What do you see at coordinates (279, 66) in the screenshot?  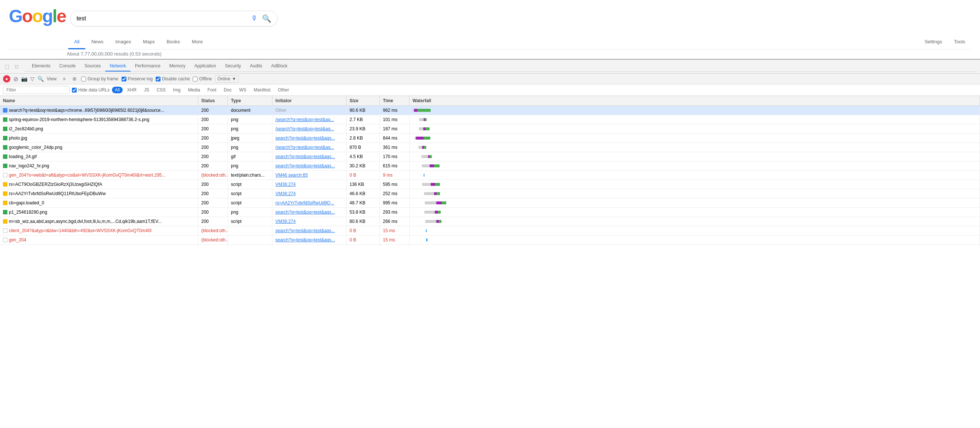 I see `tab-adblock: AdBlock` at bounding box center [279, 66].